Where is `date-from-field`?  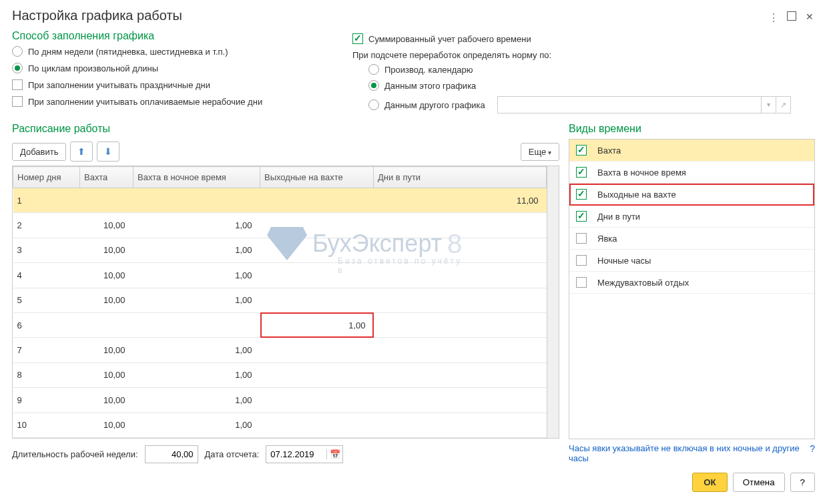
date-from-field is located at coordinates (296, 454).